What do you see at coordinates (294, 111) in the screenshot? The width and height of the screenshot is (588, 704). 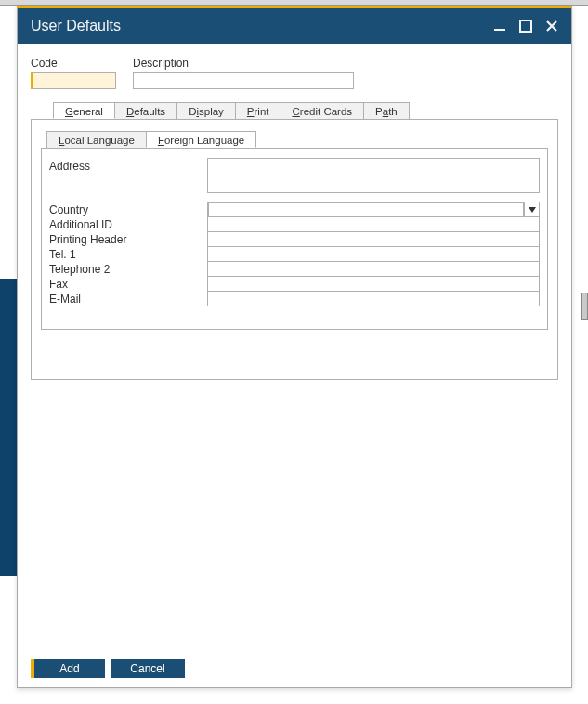 I see `main-tabs: General Defaults Display Print Credit Ca…` at bounding box center [294, 111].